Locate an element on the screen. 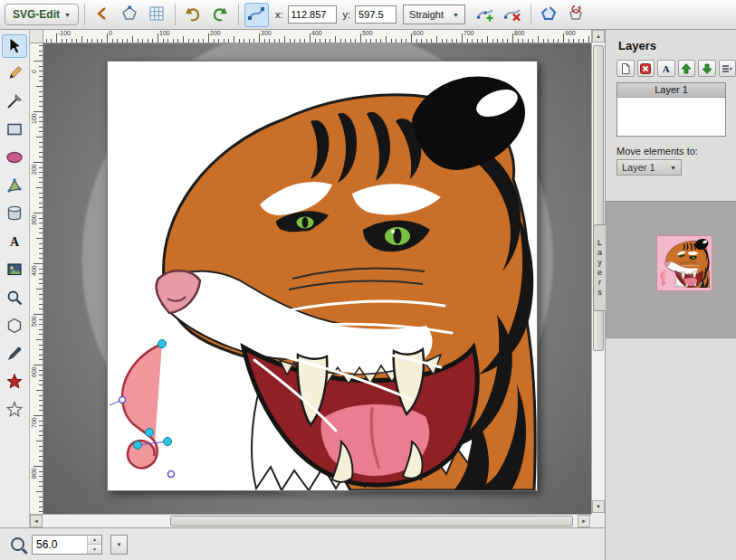  scroll-down-button: ▼ is located at coordinates (598, 507).